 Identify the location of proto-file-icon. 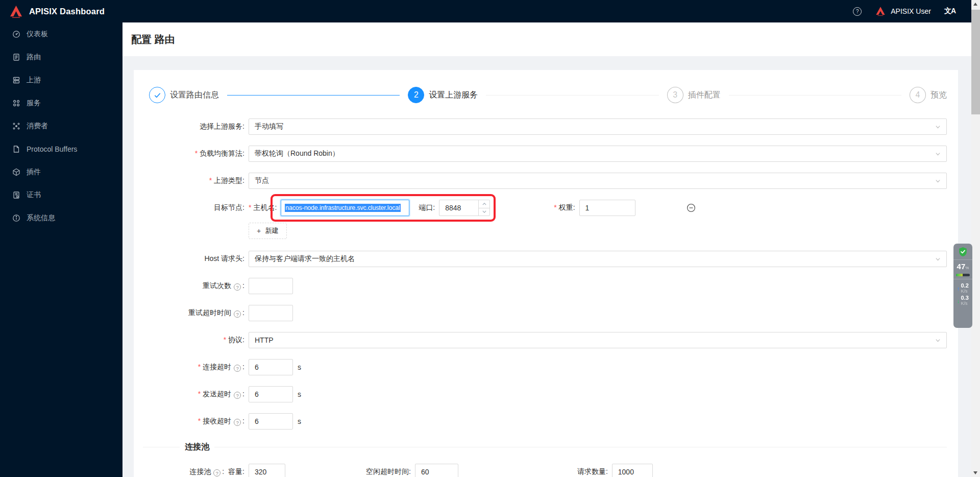
(16, 149).